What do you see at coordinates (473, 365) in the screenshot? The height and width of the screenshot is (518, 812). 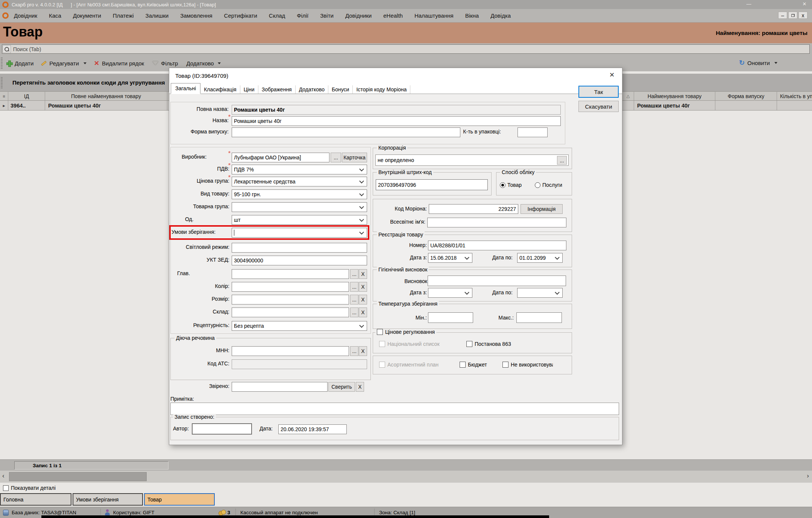 I see `budget-toggle: Бюджет` at bounding box center [473, 365].